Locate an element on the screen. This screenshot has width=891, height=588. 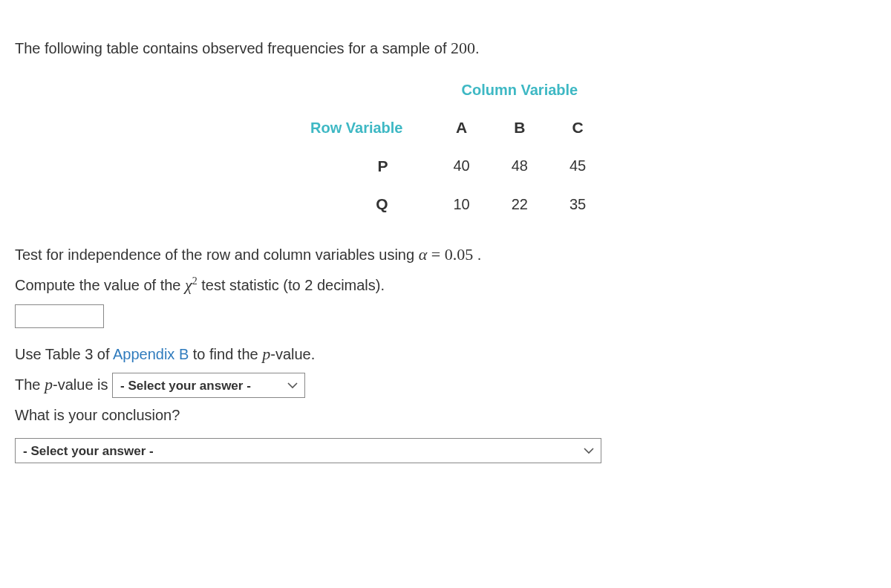
chi-square-input is located at coordinates (59, 316).